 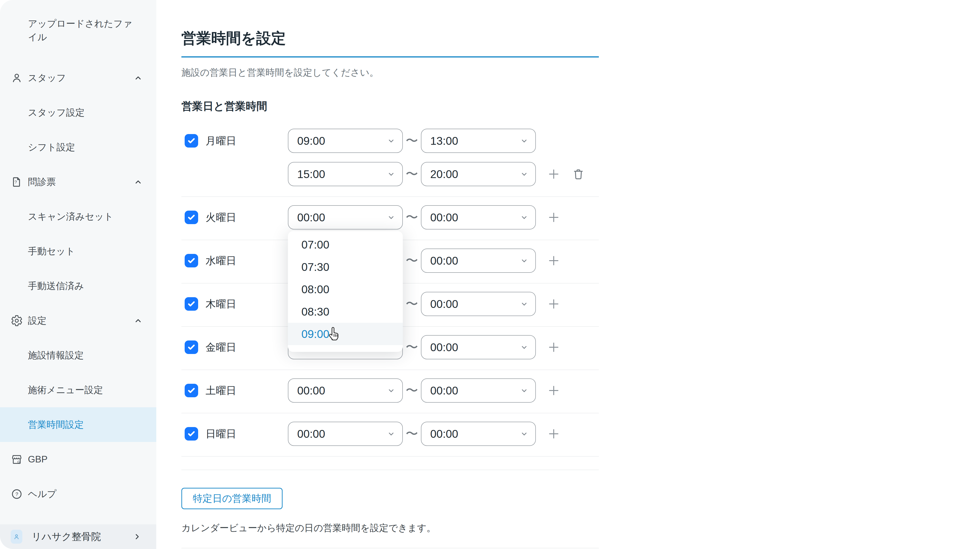 I want to click on checkbox-thursday, so click(x=191, y=304).